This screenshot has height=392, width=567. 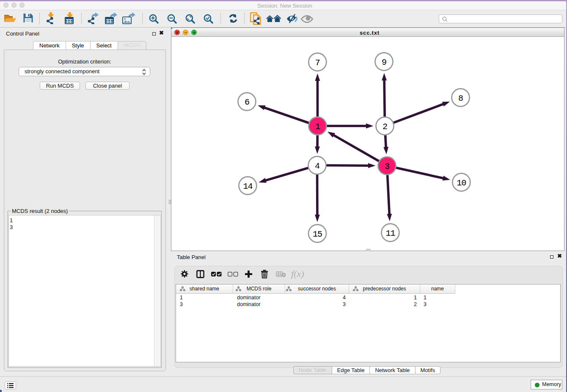 What do you see at coordinates (390, 234) in the screenshot?
I see `svg-text: 11` at bounding box center [390, 234].